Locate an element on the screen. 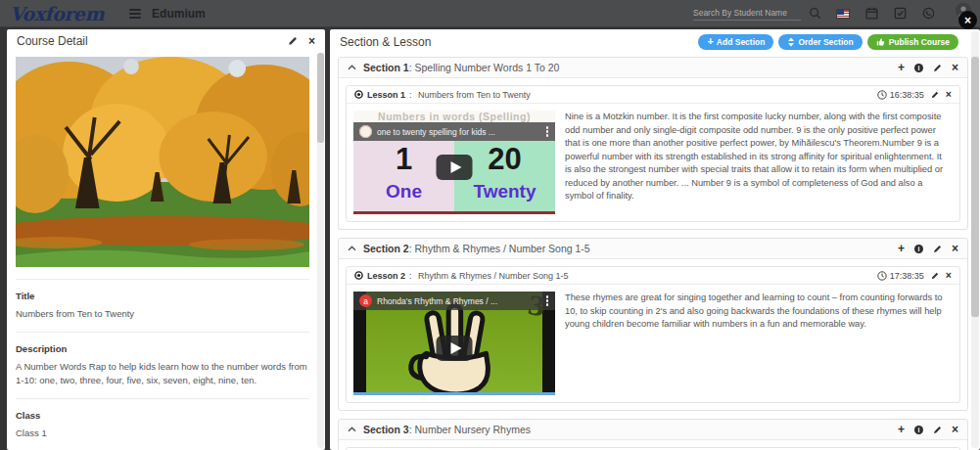  calendar-icon is located at coordinates (871, 14).